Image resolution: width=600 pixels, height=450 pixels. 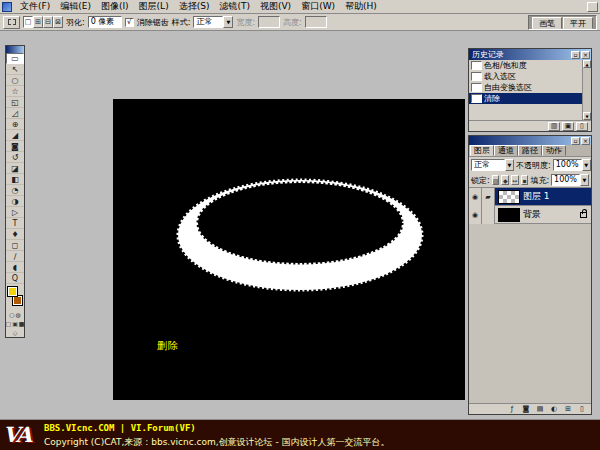 I want to click on palette-tab-brushes: 画笔, so click(x=547, y=23).